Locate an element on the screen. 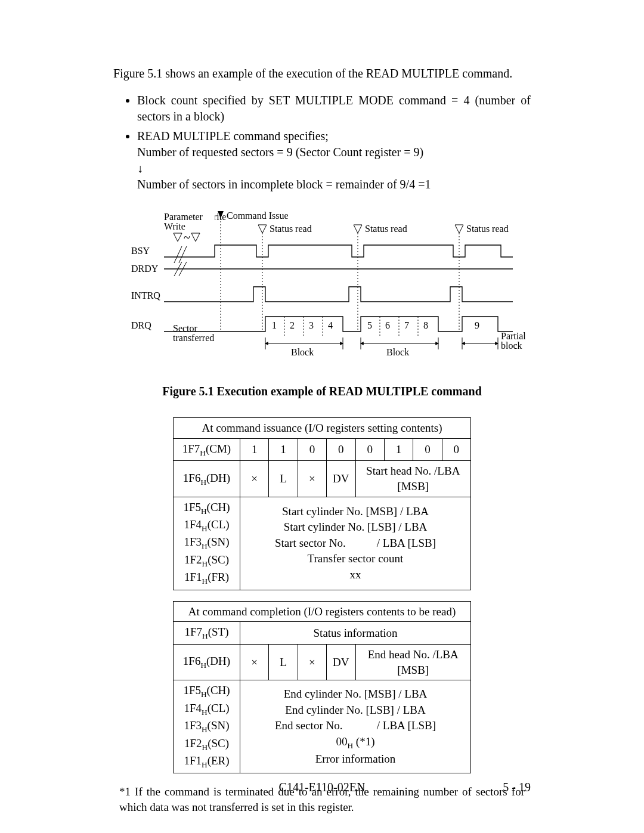 Image resolution: width=644 pixels, height=833 pixels. bullet-2-sub1: Number of requested sectors = 9 (Sector … is located at coordinates (334, 153).